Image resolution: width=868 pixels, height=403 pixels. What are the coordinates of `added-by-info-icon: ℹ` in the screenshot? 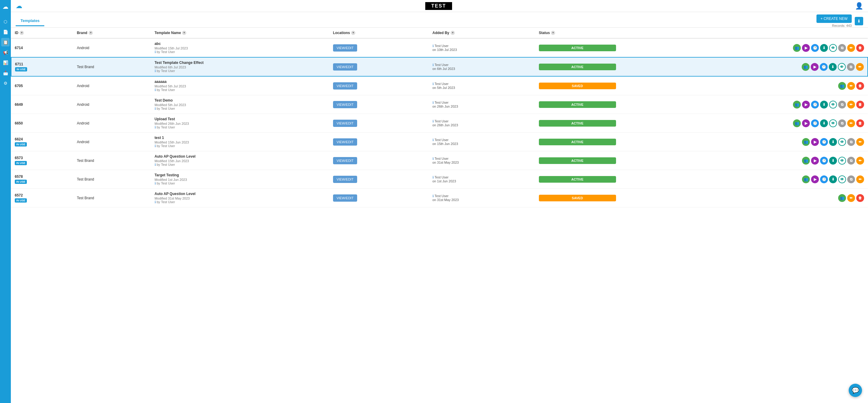 It's located at (433, 158).